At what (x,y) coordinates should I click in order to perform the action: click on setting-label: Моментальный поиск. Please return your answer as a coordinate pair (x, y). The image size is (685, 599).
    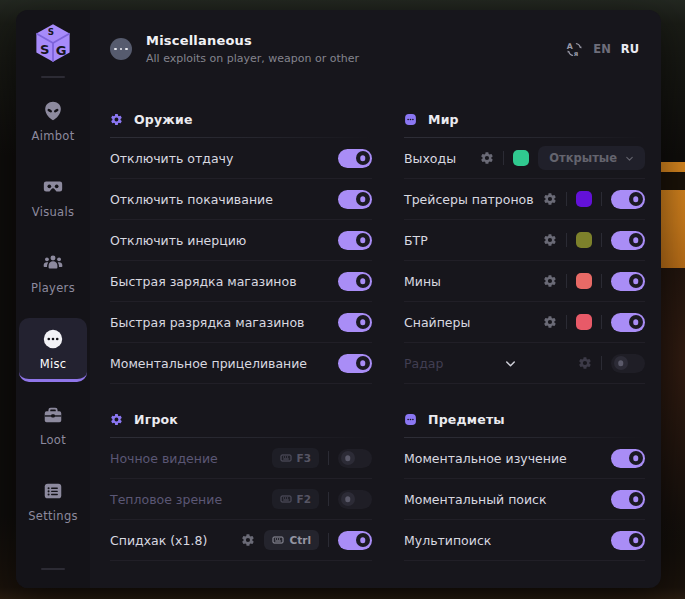
    Looking at the image, I should click on (476, 500).